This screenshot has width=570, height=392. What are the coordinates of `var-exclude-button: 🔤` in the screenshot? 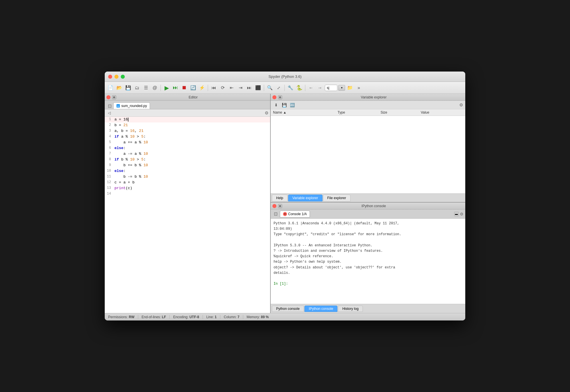 It's located at (292, 105).